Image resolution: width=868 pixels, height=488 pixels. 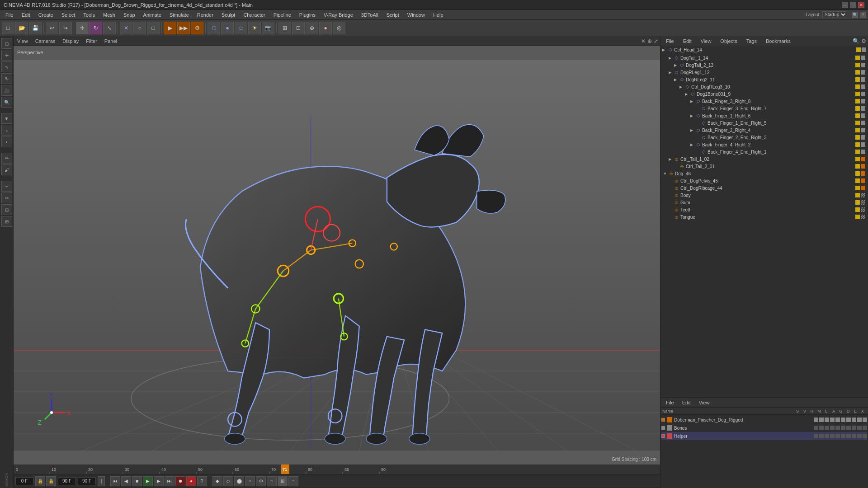 I want to click on timeline-type: ⊞, so click(x=283, y=481).